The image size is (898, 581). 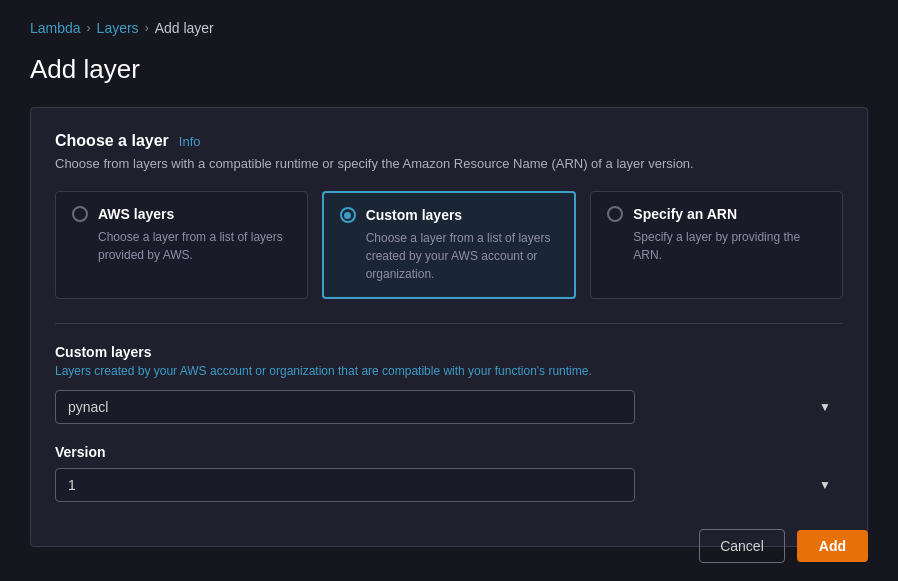 I want to click on option-custom-layers-title: Custom layers, so click(x=414, y=215).